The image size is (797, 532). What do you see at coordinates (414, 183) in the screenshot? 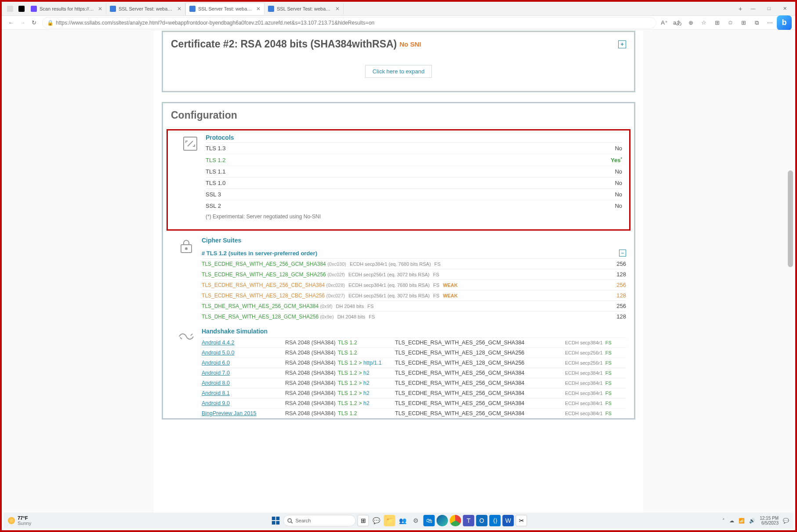
I see `protocol-row: TLS 1.0No` at bounding box center [414, 183].